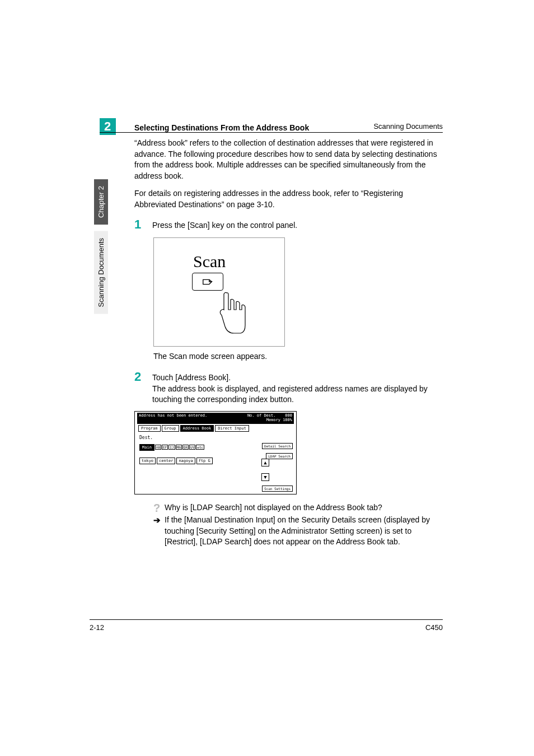 The height and width of the screenshot is (756, 534). What do you see at coordinates (171, 447) in the screenshot?
I see `ss-index-tab: IJ` at bounding box center [171, 447].